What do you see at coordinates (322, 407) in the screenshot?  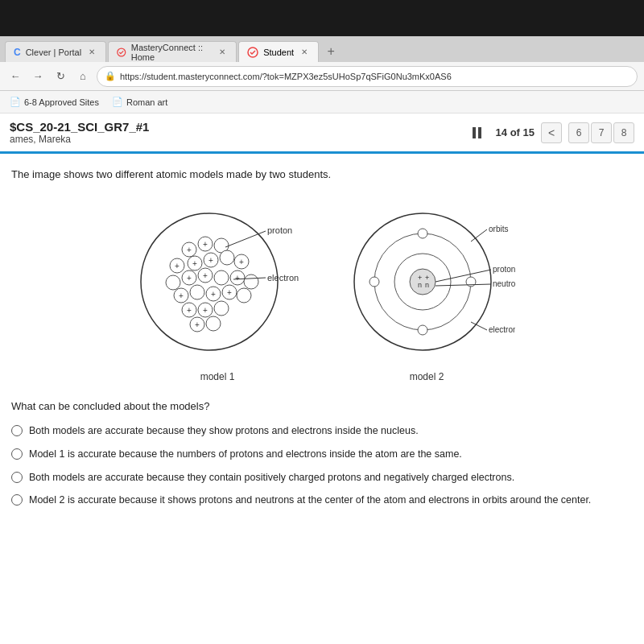 I see `question-prompt: What can be concluded about the models?` at bounding box center [322, 407].